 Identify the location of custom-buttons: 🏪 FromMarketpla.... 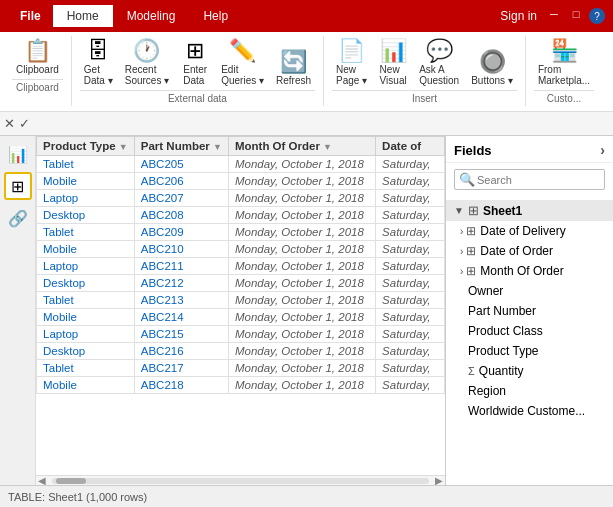
(564, 63).